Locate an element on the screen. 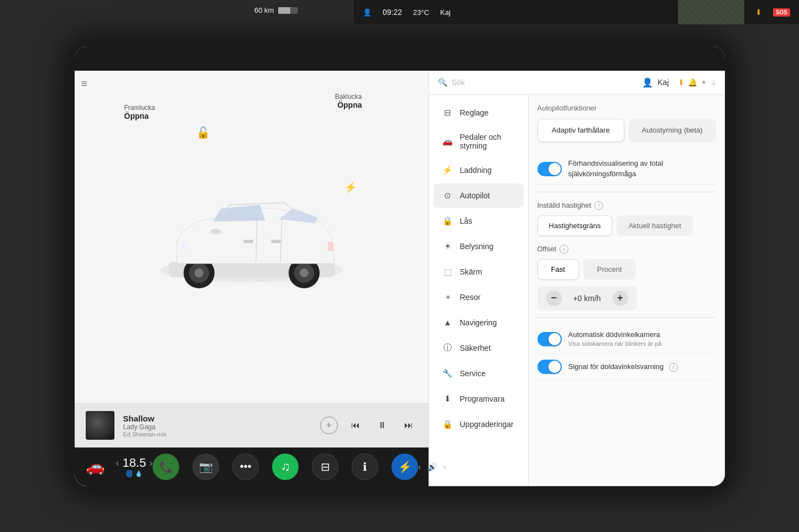  spotify-button: ♫ is located at coordinates (285, 467).